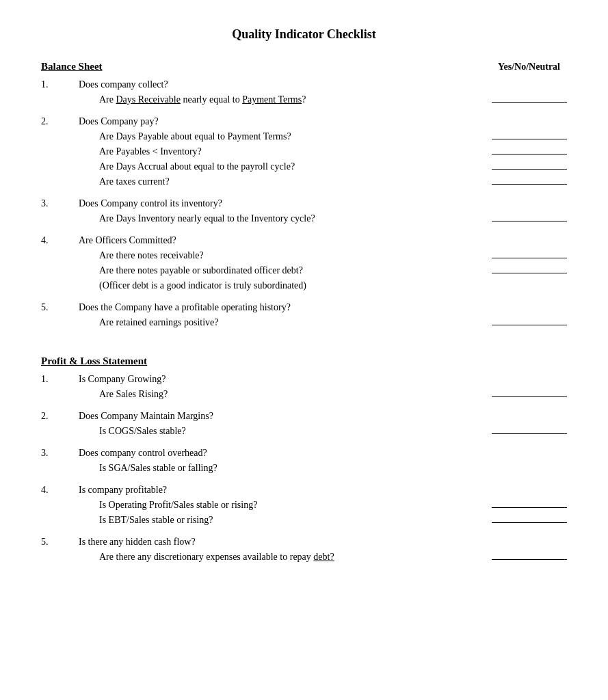 The width and height of the screenshot is (608, 700). I want to click on yes-no-label: Yes/No/Neutral, so click(529, 67).